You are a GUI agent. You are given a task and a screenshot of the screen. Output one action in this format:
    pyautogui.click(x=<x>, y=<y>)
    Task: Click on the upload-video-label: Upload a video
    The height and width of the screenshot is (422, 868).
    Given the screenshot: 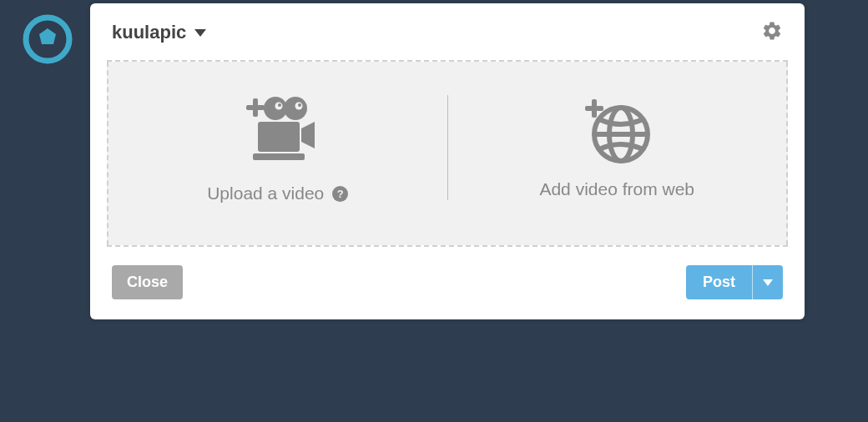 What is the action you would take?
    pyautogui.click(x=265, y=193)
    